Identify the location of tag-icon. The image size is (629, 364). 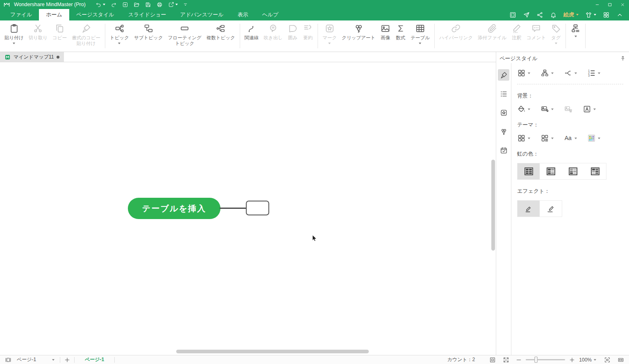
(556, 29).